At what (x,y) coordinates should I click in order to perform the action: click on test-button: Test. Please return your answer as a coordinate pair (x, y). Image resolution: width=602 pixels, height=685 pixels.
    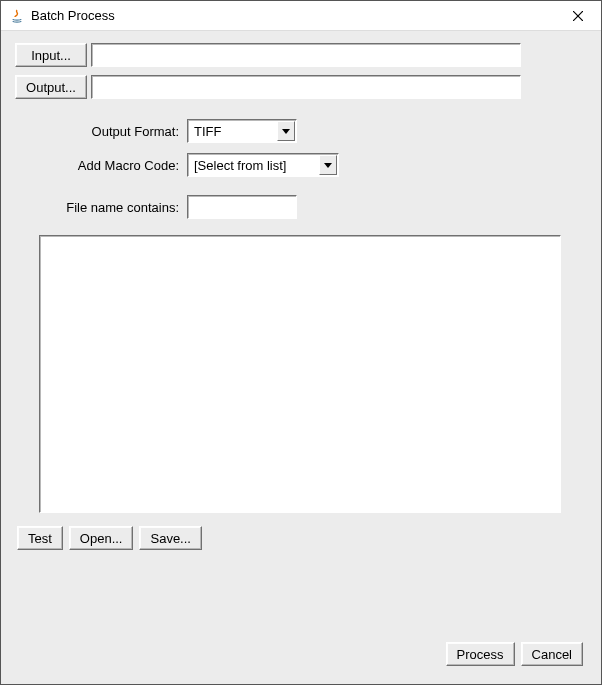
    Looking at the image, I should click on (40, 538).